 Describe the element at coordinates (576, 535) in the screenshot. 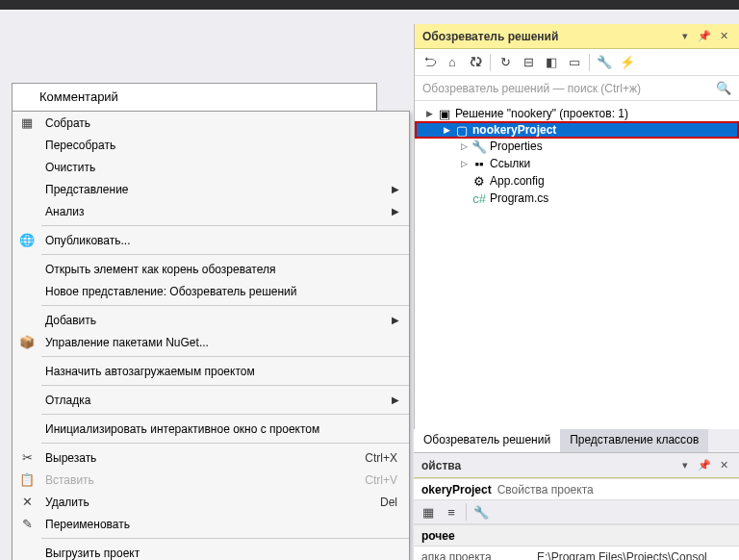

I see `property-category: рочее` at that location.